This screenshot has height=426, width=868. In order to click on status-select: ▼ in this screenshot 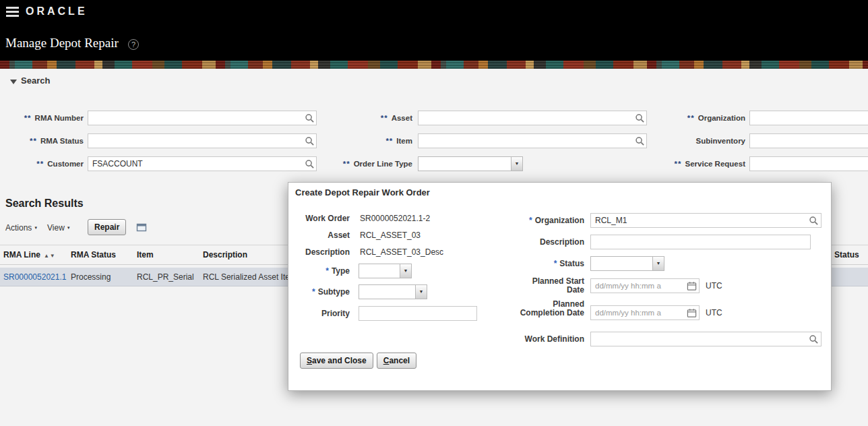, I will do `click(627, 264)`.